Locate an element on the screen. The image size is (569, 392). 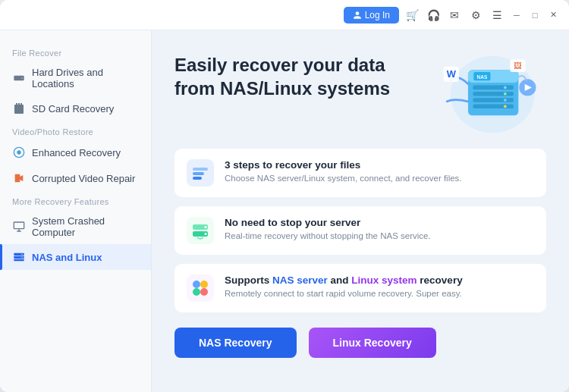
feature-desc-server: Real-time recovery without stopping the … is located at coordinates (379, 236).